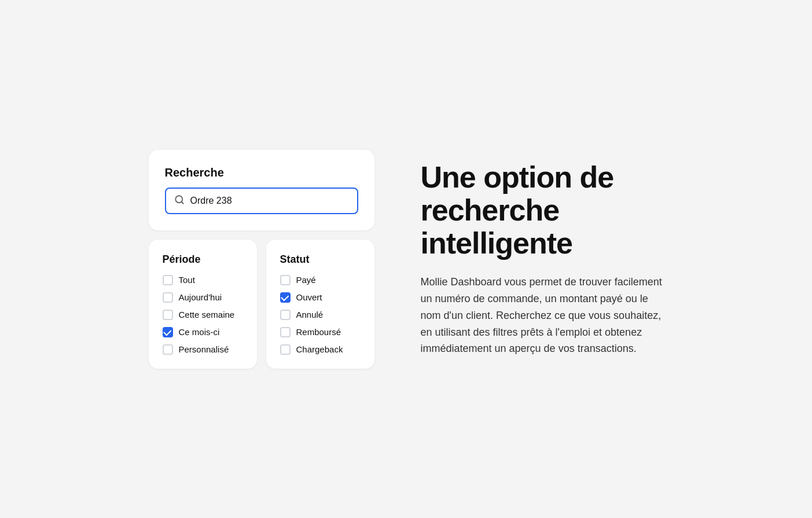 The width and height of the screenshot is (812, 518). Describe the element at coordinates (203, 315) in the screenshot. I see `periode-list: Tout Aujourd'hui Cette semaine Ce mois-c…` at that location.